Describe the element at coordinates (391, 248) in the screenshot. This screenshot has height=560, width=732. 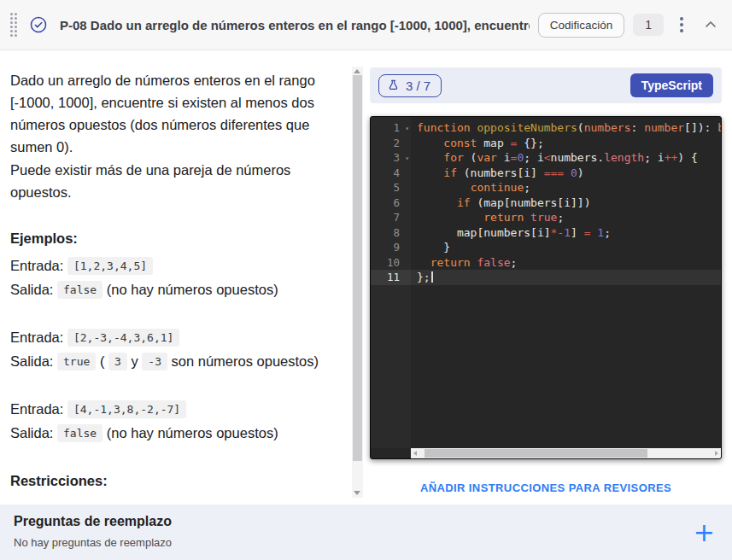
I see `gutter-line-number: 9` at that location.